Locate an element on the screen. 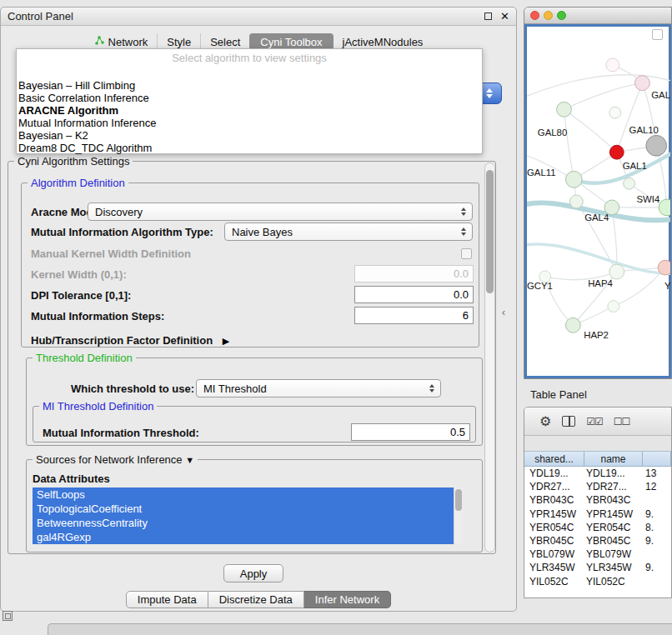 This screenshot has width=672, height=635. table-row: YLR345W YLR345W 9. is located at coordinates (598, 568).